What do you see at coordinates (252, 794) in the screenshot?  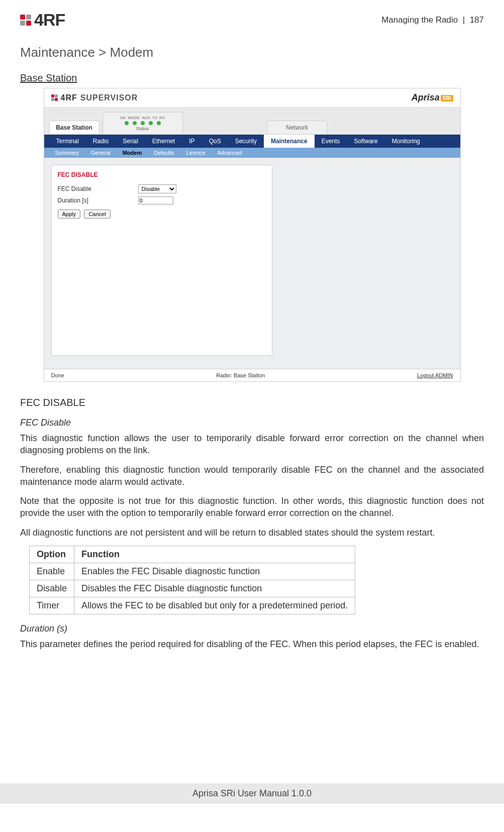 I see `page-footer: Aprisa SRi User Manual 1.0.0` at bounding box center [252, 794].